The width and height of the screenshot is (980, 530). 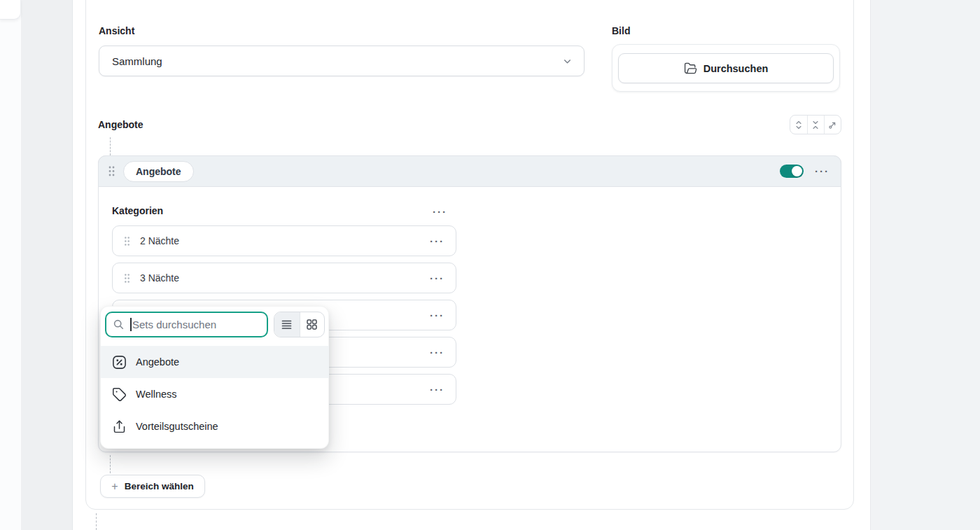 I want to click on preview-background-right, so click(x=925, y=265).